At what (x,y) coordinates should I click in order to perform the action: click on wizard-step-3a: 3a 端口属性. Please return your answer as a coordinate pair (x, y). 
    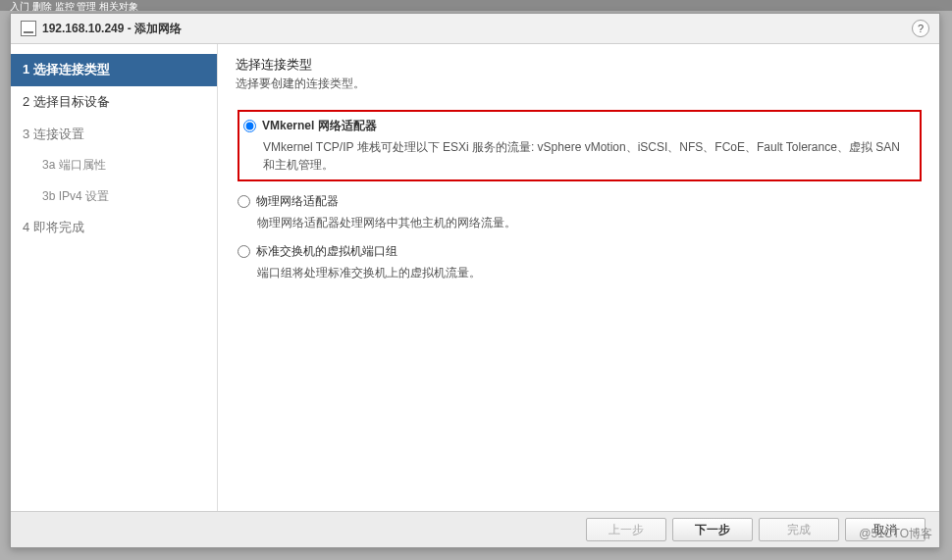
    Looking at the image, I should click on (114, 165).